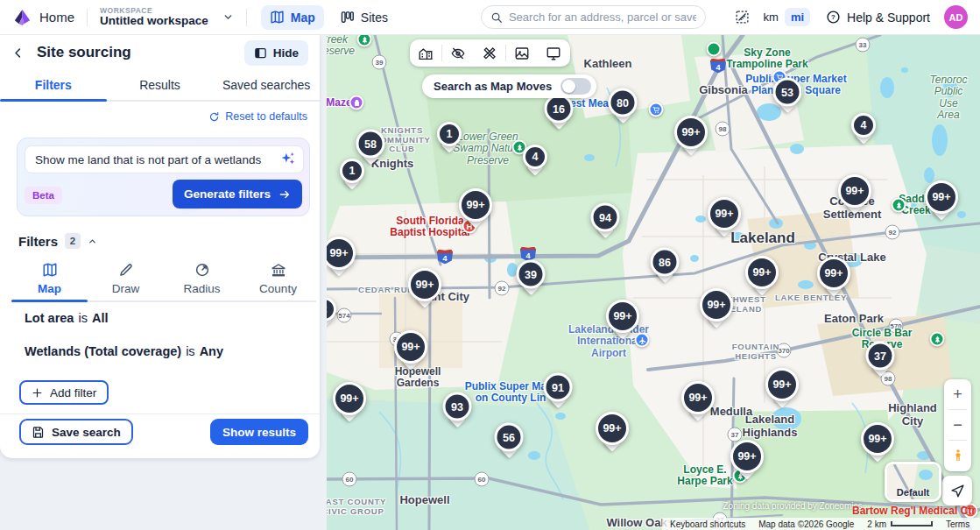 Image resolution: width=980 pixels, height=530 pixels. What do you see at coordinates (53, 85) in the screenshot?
I see `tab-filters: Filters` at bounding box center [53, 85].